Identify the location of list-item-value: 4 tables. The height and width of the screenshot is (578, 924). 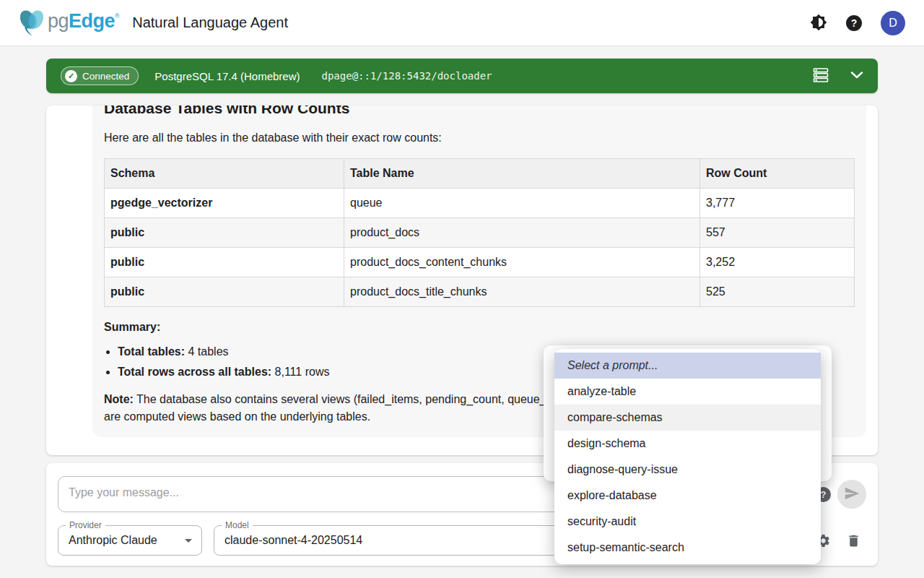
(206, 351).